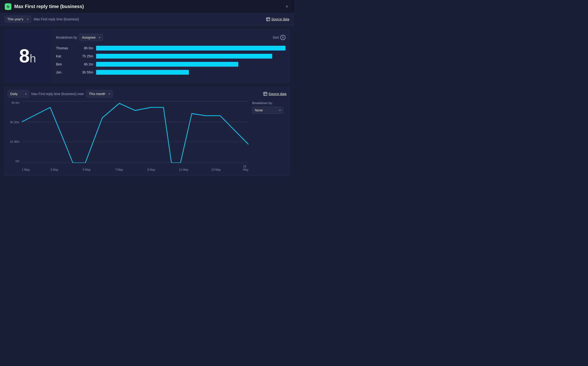 The image size is (588, 366). What do you see at coordinates (26, 170) in the screenshot?
I see `x-label-0: 1 May` at bounding box center [26, 170].